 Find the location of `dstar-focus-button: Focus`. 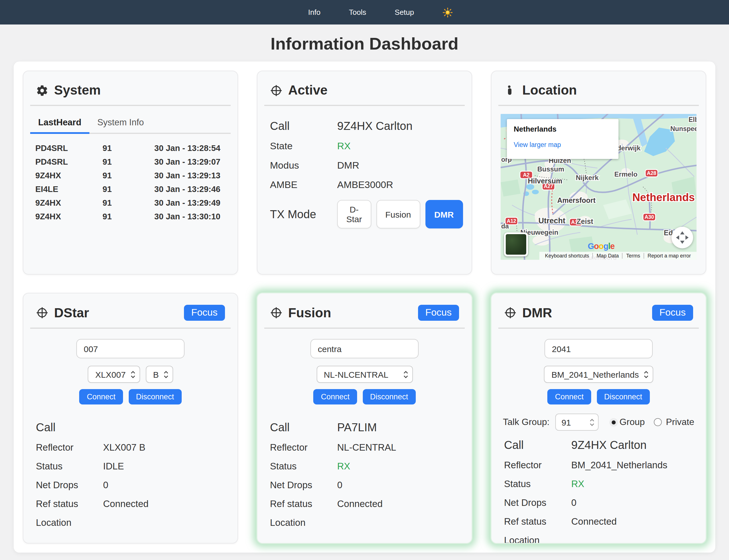

dstar-focus-button: Focus is located at coordinates (204, 313).